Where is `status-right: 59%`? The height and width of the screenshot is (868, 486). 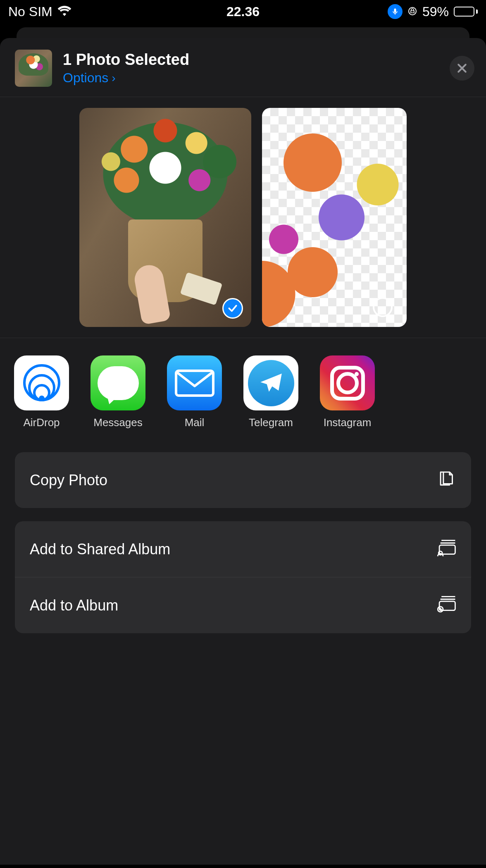
status-right: 59% is located at coordinates (433, 12).